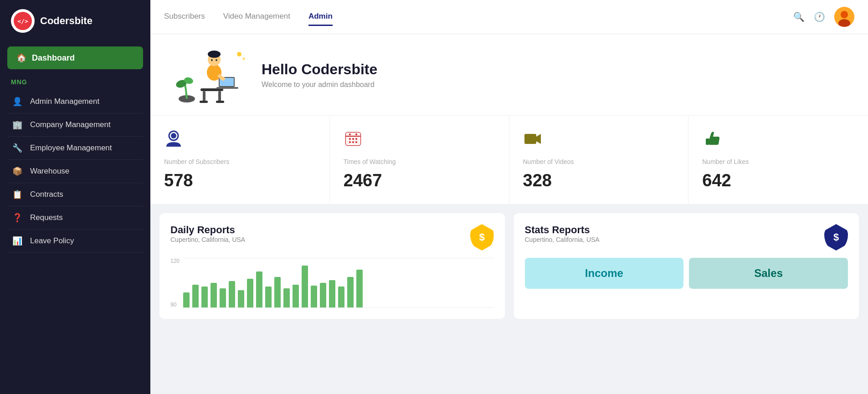  I want to click on daily-reports-header: Daily Reports Cupertino, California, USA…, so click(332, 237).